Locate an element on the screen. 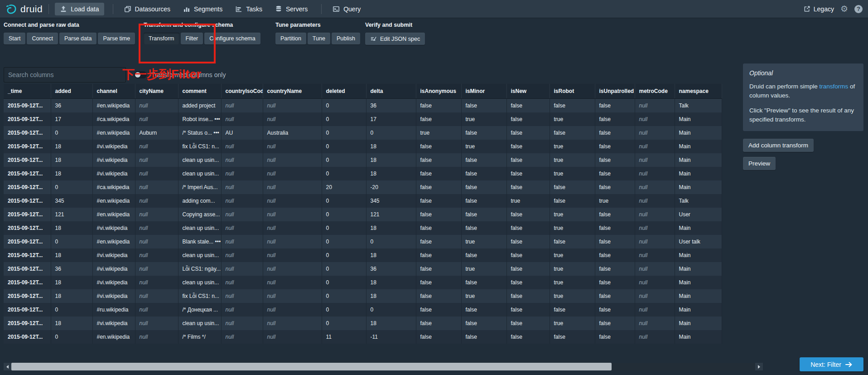 The height and width of the screenshot is (375, 868). toggle-knob is located at coordinates (138, 75).